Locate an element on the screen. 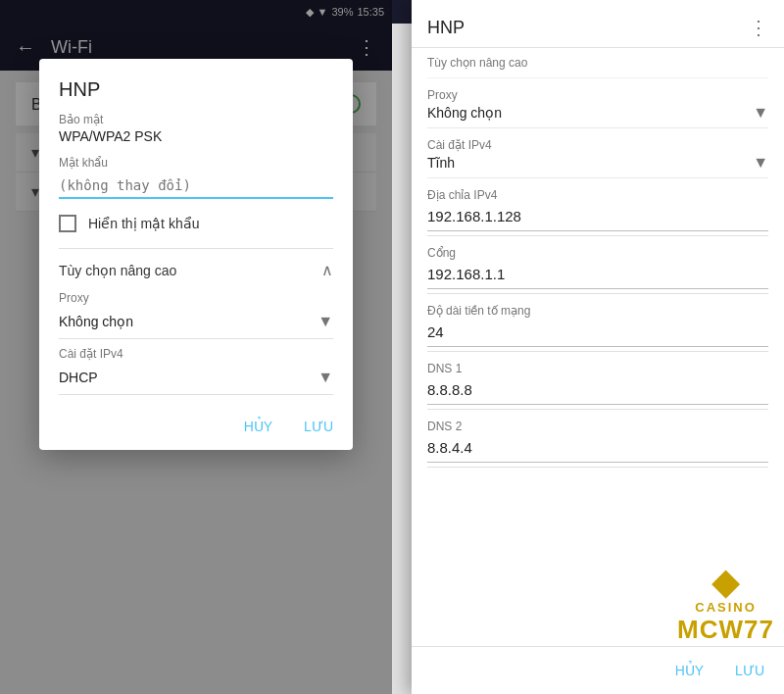 The width and height of the screenshot is (784, 694). right-cancel-button: HỦY is located at coordinates (690, 670).